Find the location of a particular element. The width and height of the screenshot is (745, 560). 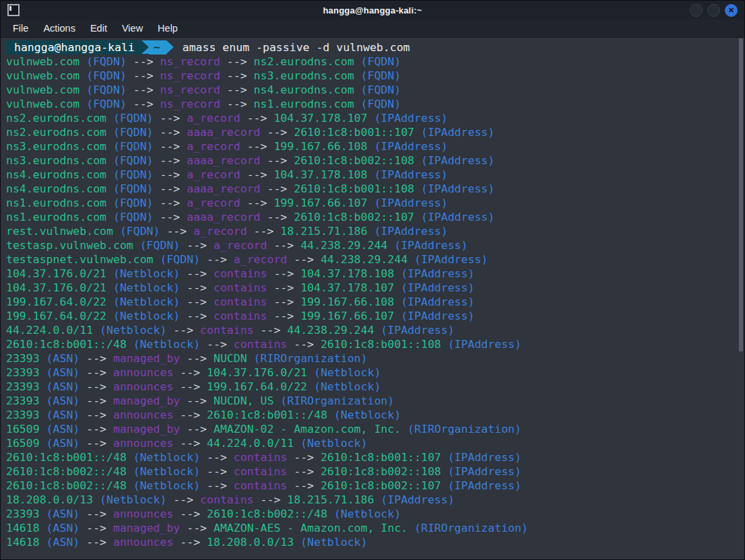

node-target: 2610:1c8:b001::107 is located at coordinates (354, 132).